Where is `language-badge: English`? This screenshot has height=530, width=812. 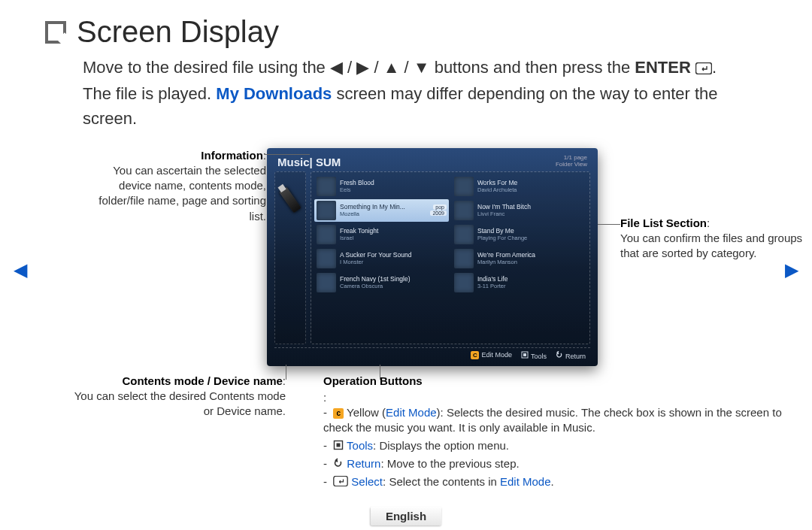
language-badge: English is located at coordinates (406, 516).